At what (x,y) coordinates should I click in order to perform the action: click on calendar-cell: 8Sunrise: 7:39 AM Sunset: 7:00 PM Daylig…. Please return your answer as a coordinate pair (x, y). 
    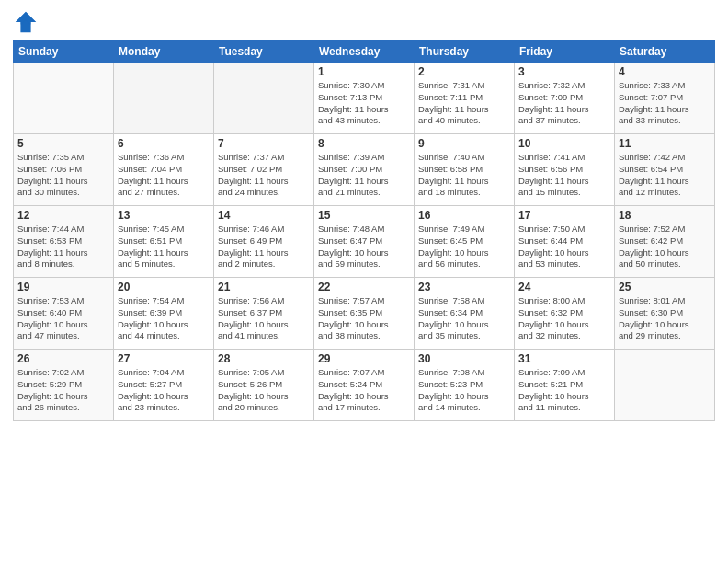
    Looking at the image, I should click on (364, 170).